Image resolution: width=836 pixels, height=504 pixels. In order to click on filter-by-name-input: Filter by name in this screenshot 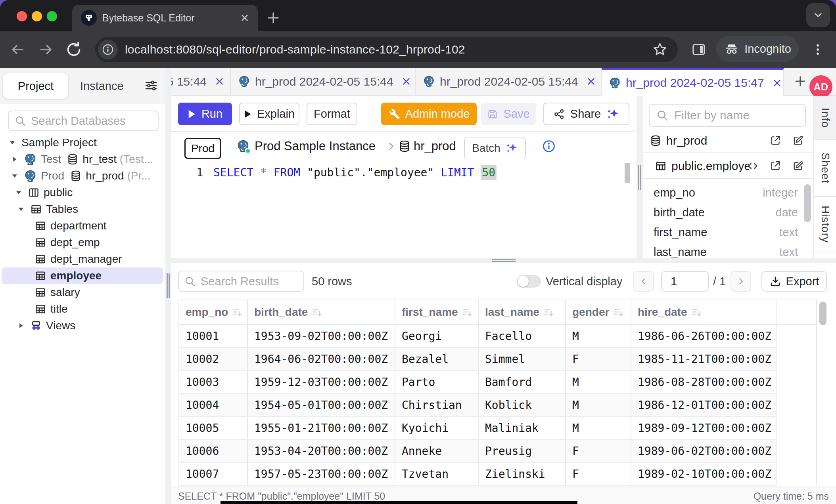, I will do `click(727, 115)`.